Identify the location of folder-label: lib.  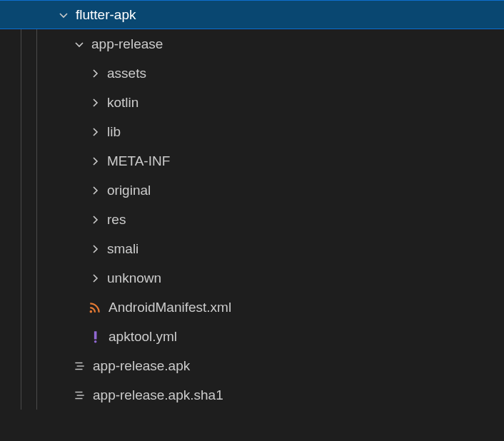
(114, 132).